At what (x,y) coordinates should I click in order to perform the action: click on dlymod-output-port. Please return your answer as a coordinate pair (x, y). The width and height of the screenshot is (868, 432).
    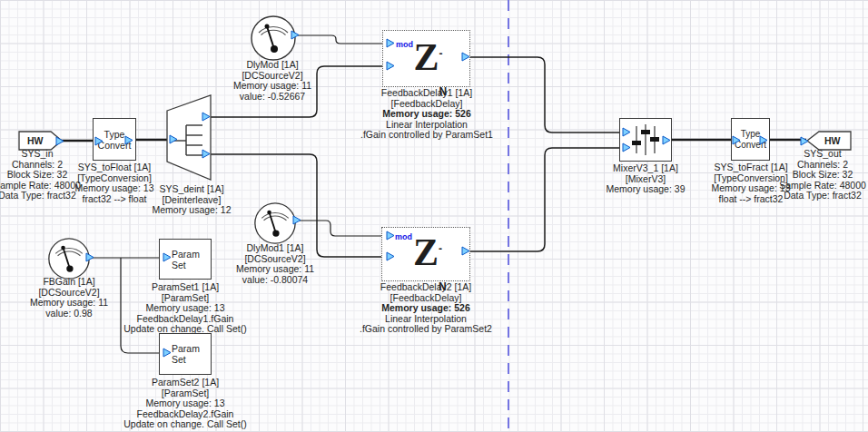
    Looking at the image, I should click on (295, 34).